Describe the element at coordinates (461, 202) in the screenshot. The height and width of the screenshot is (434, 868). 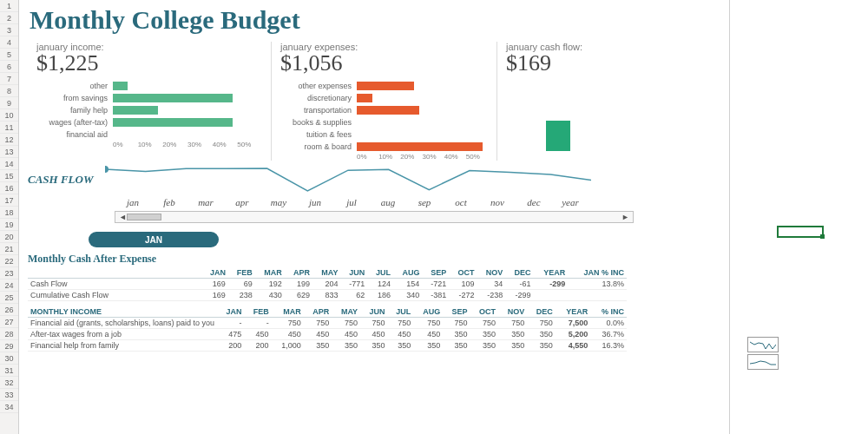
I see `month-label: oct` at that location.